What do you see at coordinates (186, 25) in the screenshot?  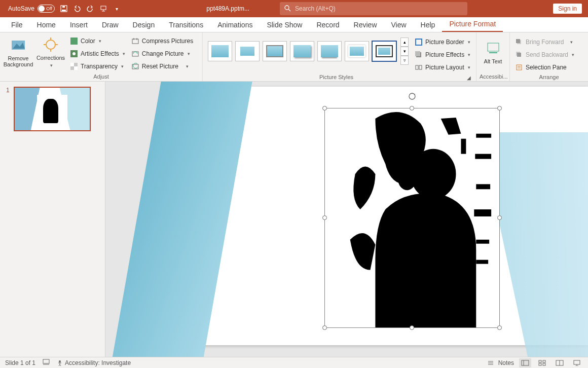 I see `tab-transitions: Transitions` at bounding box center [186, 25].